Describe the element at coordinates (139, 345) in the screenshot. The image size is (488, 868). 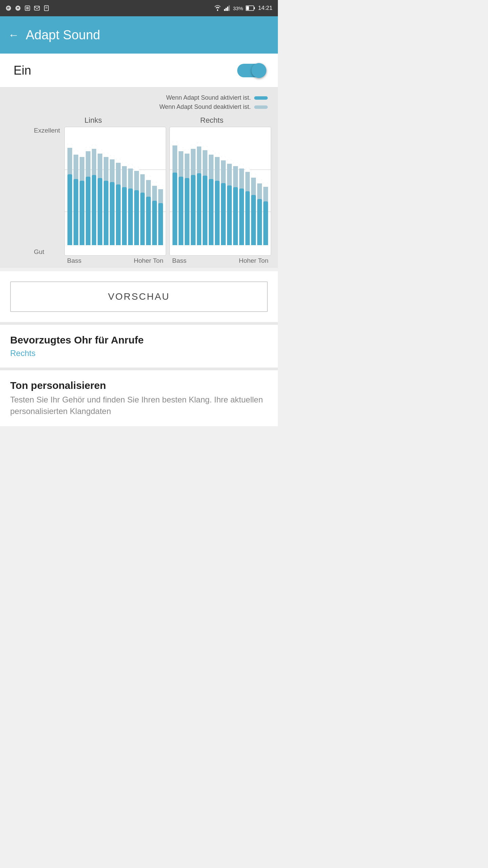
I see `preferred-ear-section: Bevorzugtes Ohr für Anrufe Rechts` at that location.